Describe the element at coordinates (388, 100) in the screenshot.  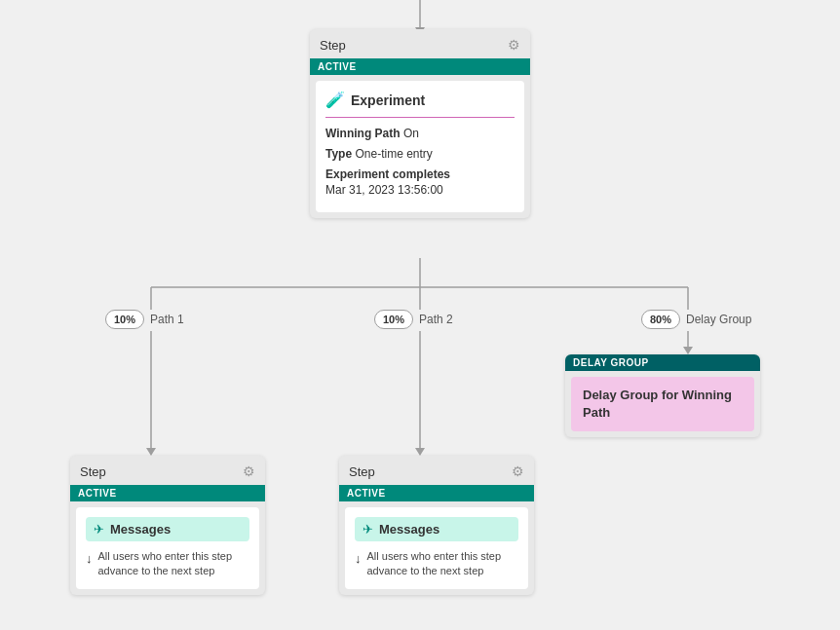
I see `experiment-title: Experiment` at that location.